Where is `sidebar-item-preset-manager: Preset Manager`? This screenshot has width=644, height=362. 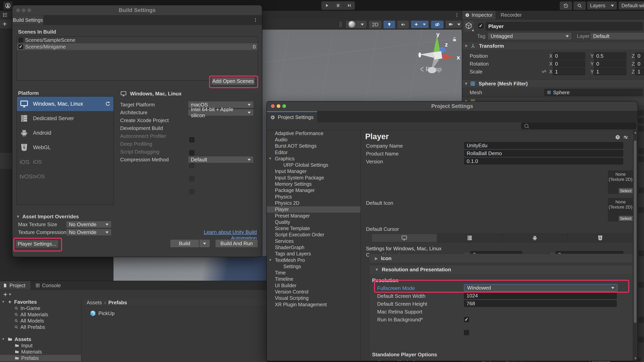 sidebar-item-preset-manager: Preset Manager is located at coordinates (314, 216).